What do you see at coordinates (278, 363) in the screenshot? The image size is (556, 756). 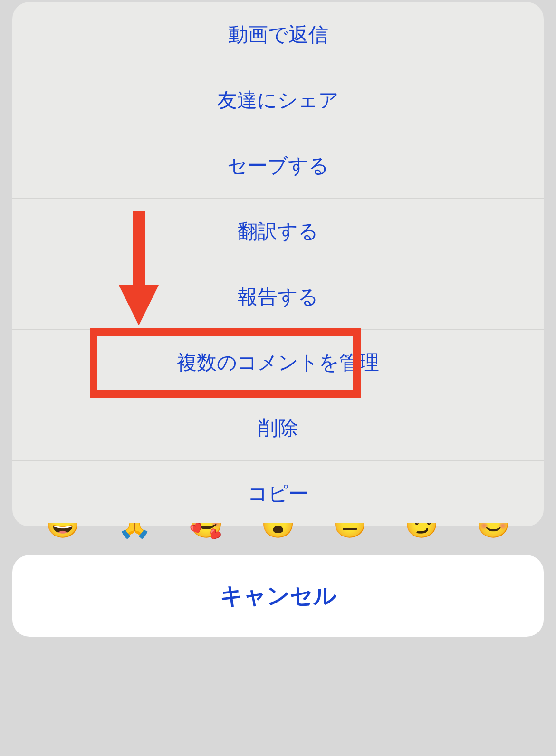 I see `menu-item-manage-multiple-comments: 複数のコメントを管理` at bounding box center [278, 363].